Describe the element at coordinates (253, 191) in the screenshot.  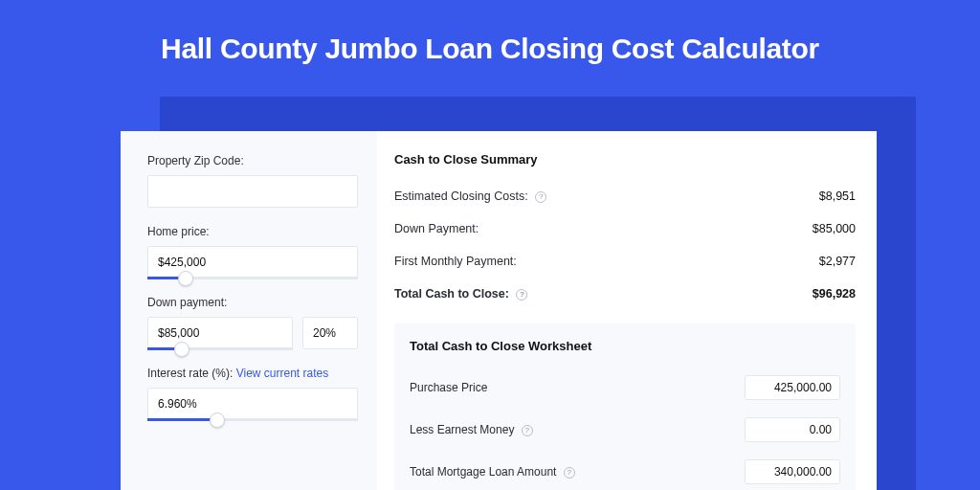
I see `zip-input` at that location.